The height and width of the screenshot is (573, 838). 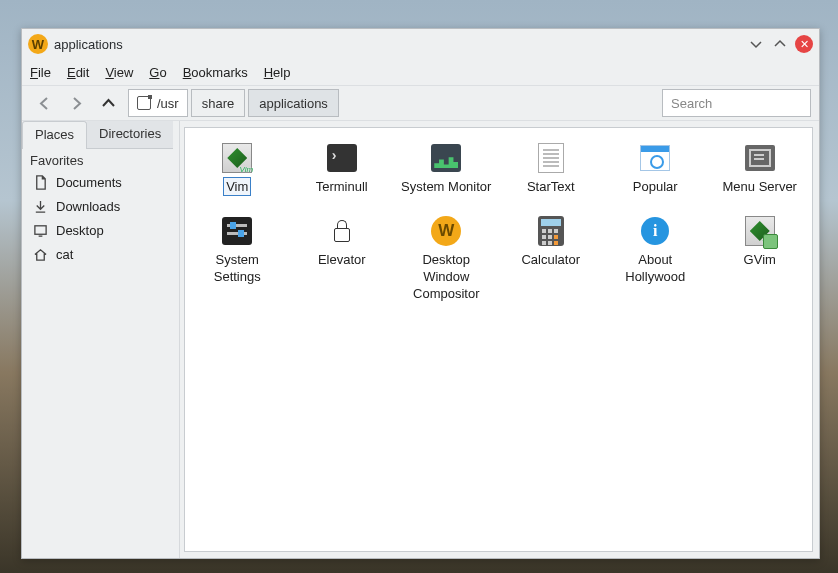 What do you see at coordinates (342, 262) in the screenshot?
I see `file-item: Elevator` at bounding box center [342, 262].